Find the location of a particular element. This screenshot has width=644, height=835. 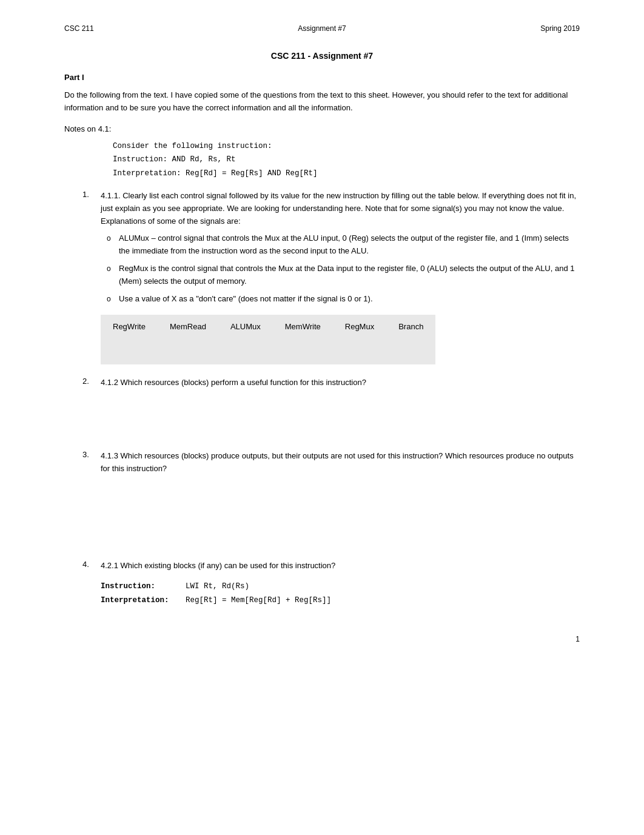

page-number: 1 is located at coordinates (577, 639).